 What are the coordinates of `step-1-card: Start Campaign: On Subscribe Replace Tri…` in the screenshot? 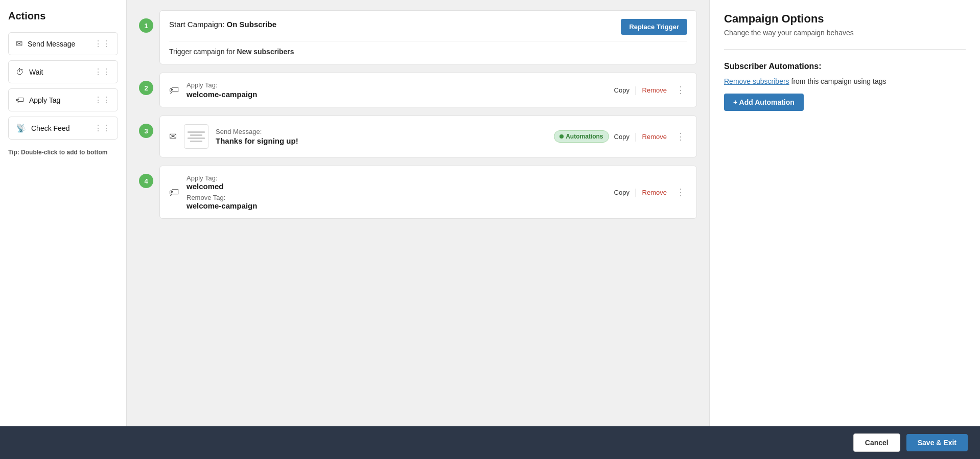 It's located at (428, 37).